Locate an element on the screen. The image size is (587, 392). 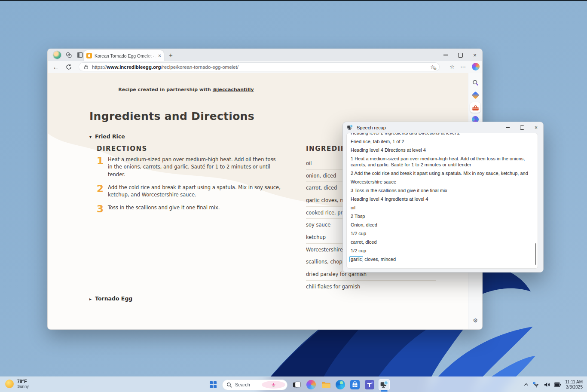
weather-temp: 78°F is located at coordinates (23, 381).